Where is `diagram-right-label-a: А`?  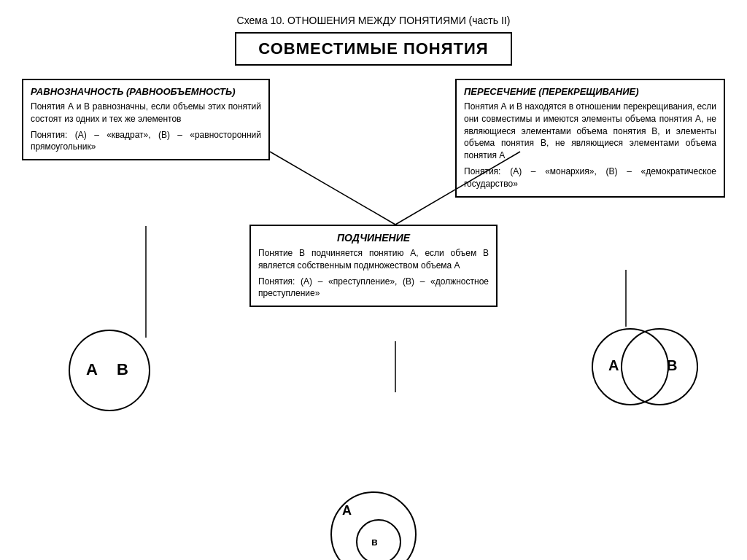 diagram-right-label-a: А is located at coordinates (614, 365).